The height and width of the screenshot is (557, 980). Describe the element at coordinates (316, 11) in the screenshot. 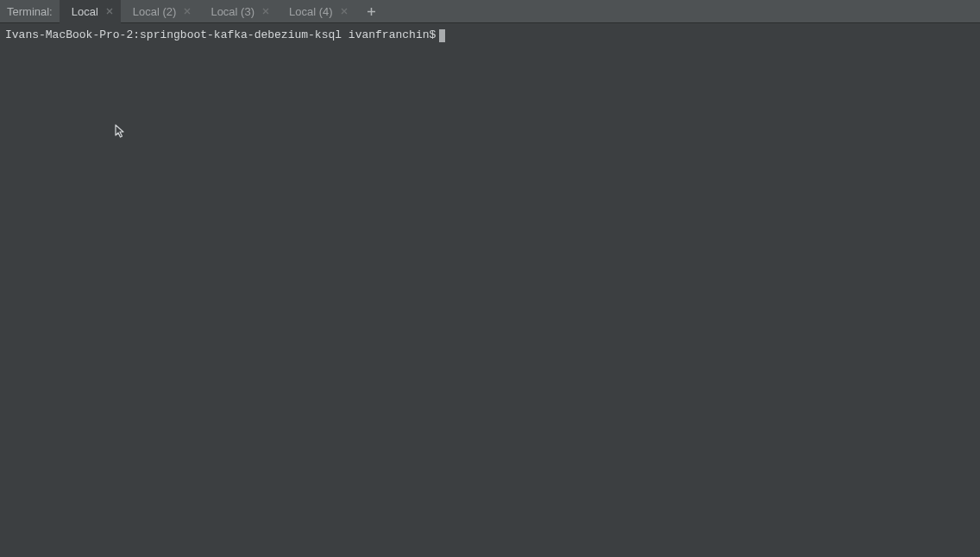

I see `tab-local-4: Local (4)` at that location.